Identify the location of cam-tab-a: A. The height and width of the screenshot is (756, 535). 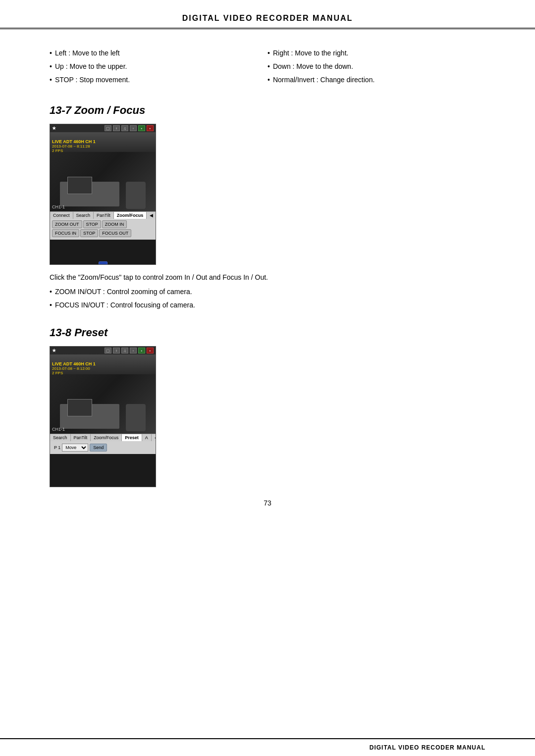
(147, 438).